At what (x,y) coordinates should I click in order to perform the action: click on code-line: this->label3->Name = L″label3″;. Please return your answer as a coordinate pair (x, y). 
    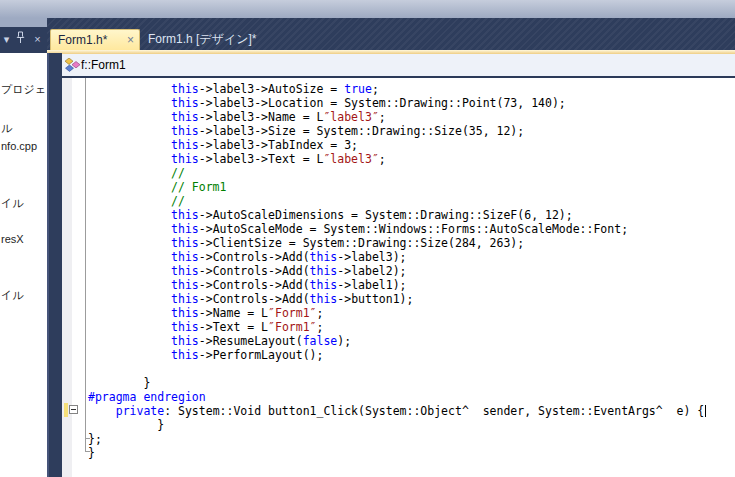
    Looking at the image, I should click on (397, 117).